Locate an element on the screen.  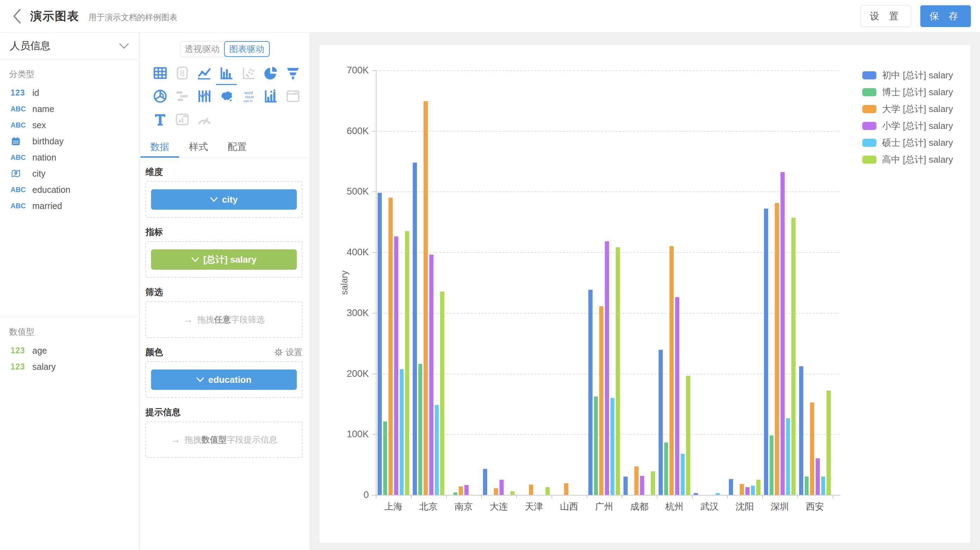
bar-上海-博士 is located at coordinates (385, 458).